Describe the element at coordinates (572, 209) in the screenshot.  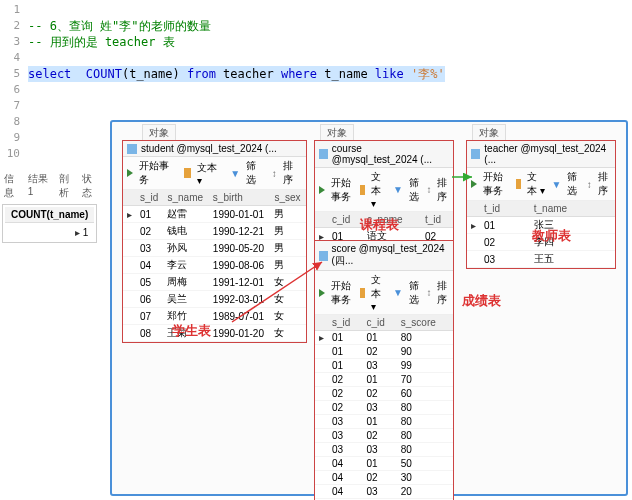
I see `column-header: t_name` at that location.